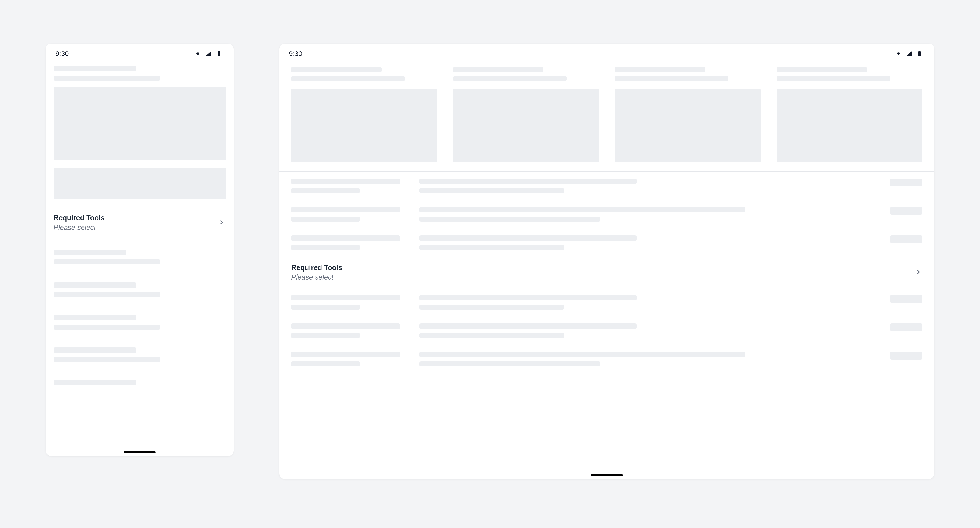 This screenshot has height=528, width=980. What do you see at coordinates (140, 184) in the screenshot?
I see `skeleton-sub-block` at bounding box center [140, 184].